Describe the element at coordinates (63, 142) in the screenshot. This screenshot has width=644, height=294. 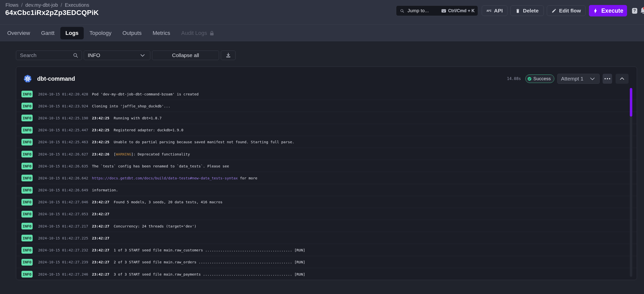
I see `log-timestamp: 2024-10-15 01:42:25.463` at that location.